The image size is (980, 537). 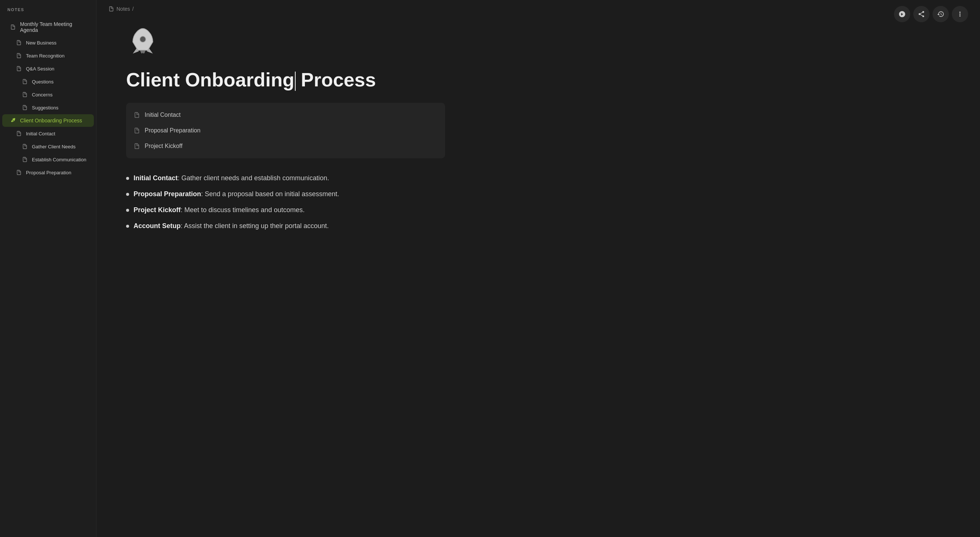 I want to click on sidebar-item-gather-client-needs: Gather Client Needs, so click(x=48, y=147).